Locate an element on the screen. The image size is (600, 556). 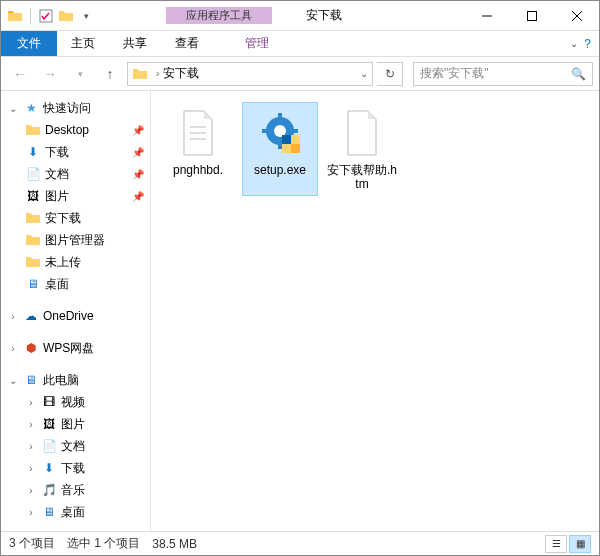
pictures-icon: 🖼 is located at coordinates (49, 424).